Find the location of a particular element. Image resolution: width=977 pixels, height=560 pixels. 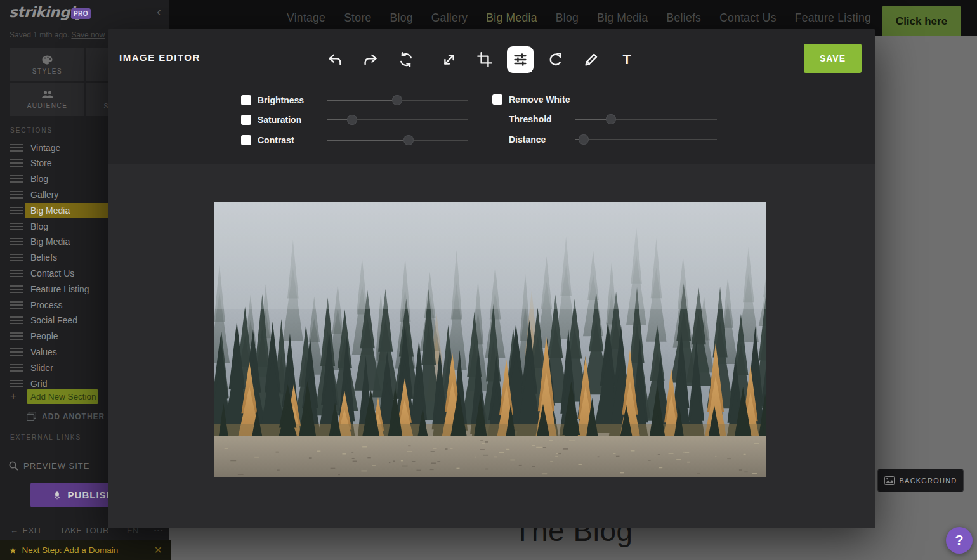

nav-item-vintage: Vintage is located at coordinates (306, 18).